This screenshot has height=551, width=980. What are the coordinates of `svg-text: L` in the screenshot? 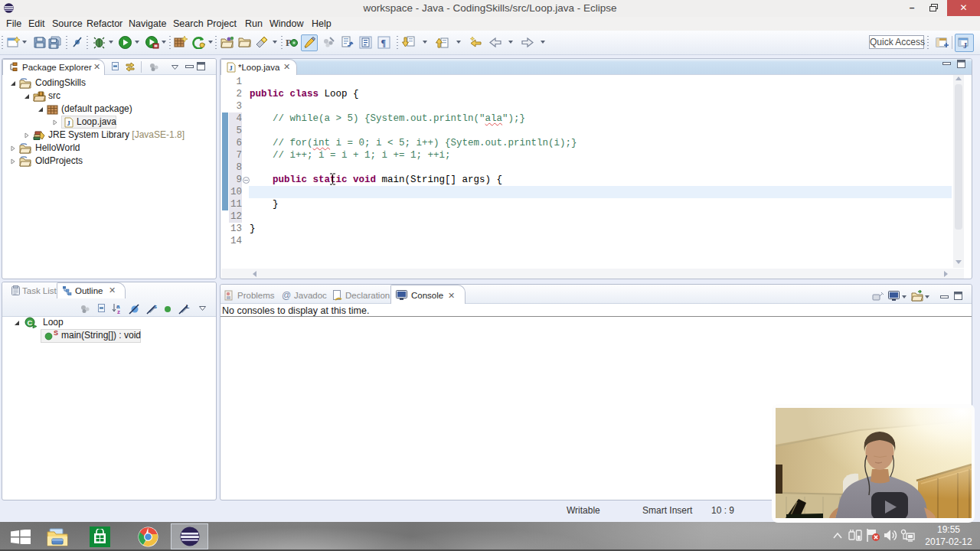 It's located at (188, 306).